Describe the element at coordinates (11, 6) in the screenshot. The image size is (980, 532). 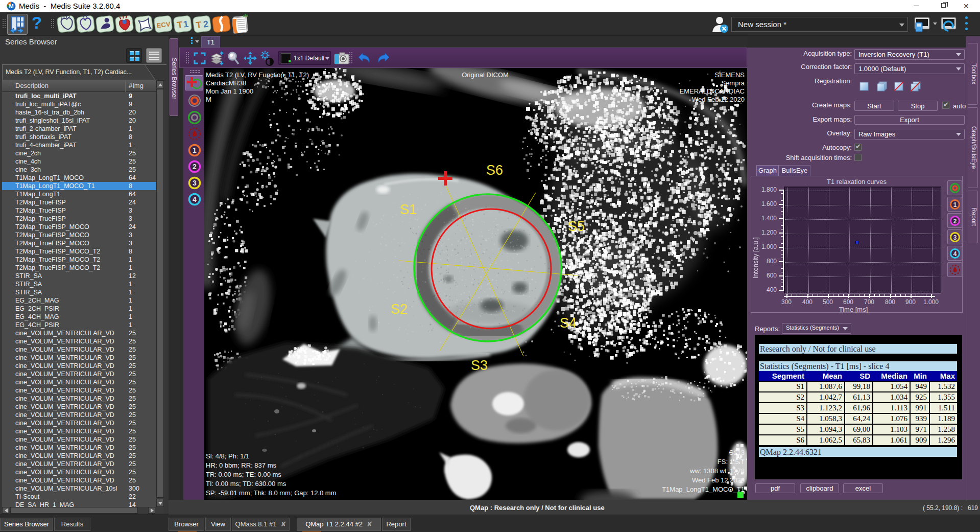
I see `svg-text: M` at that location.